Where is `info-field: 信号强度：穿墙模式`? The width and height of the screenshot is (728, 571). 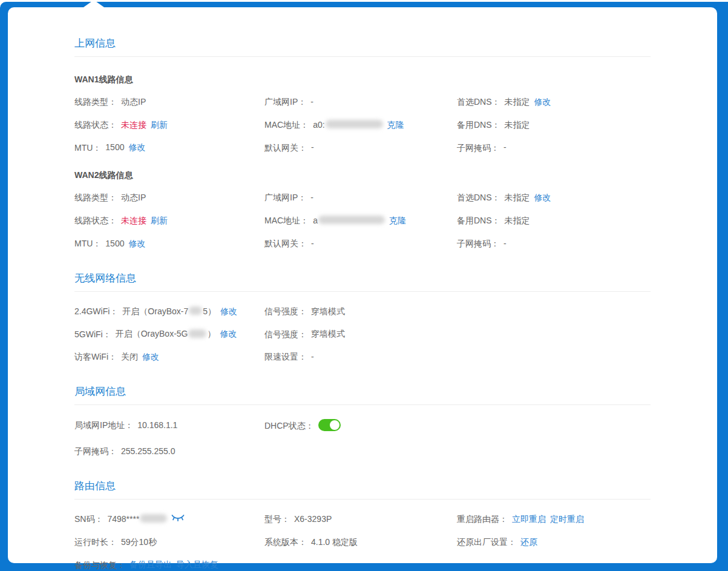
info-field: 信号强度：穿墙模式 is located at coordinates (457, 311).